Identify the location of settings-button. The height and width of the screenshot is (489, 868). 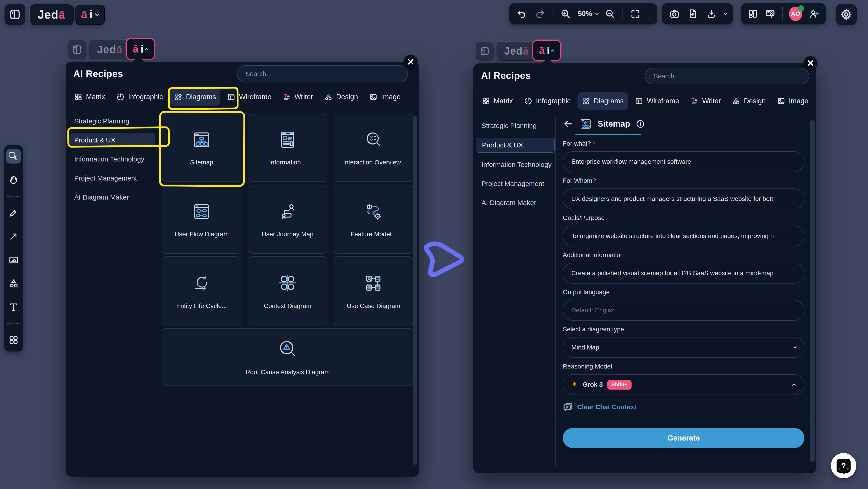
(846, 15).